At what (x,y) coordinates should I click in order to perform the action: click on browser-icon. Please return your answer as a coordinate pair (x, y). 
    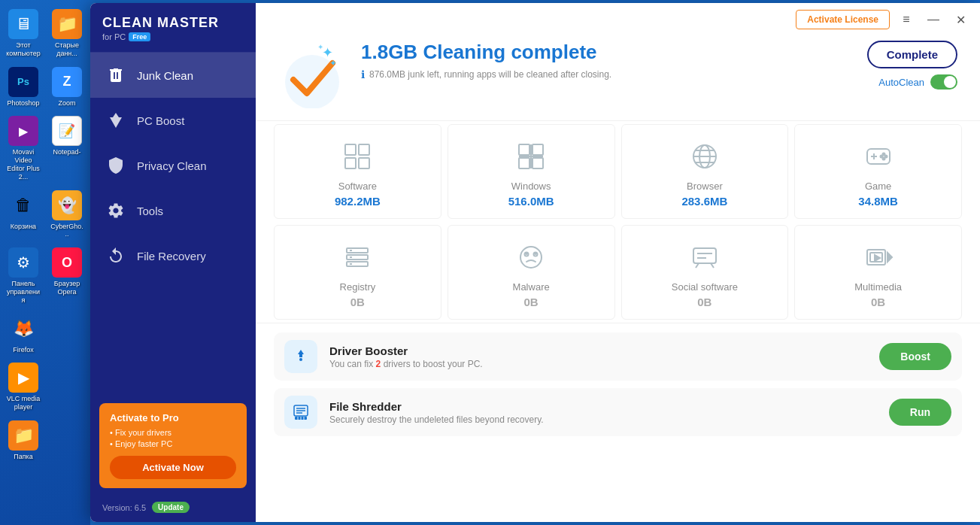
    Looking at the image, I should click on (705, 156).